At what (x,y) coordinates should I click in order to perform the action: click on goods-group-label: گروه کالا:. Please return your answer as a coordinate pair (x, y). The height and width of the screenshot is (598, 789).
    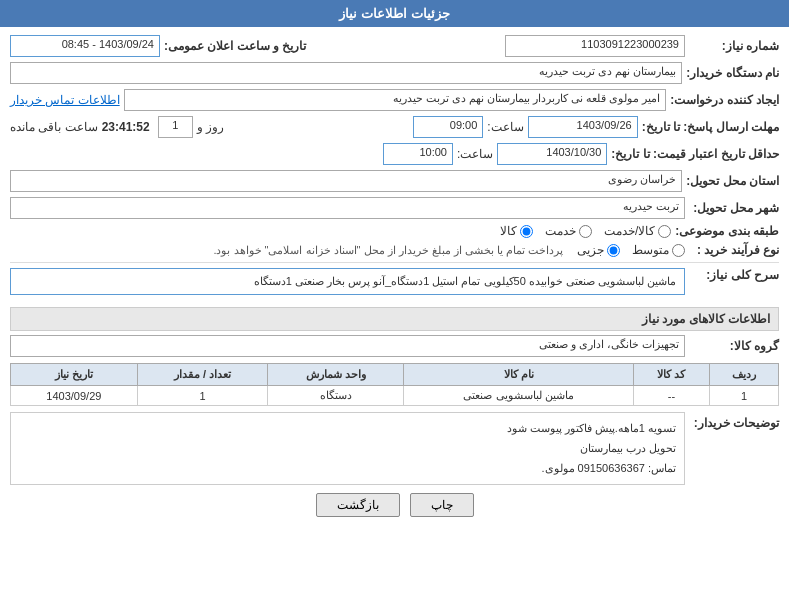
    Looking at the image, I should click on (734, 346).